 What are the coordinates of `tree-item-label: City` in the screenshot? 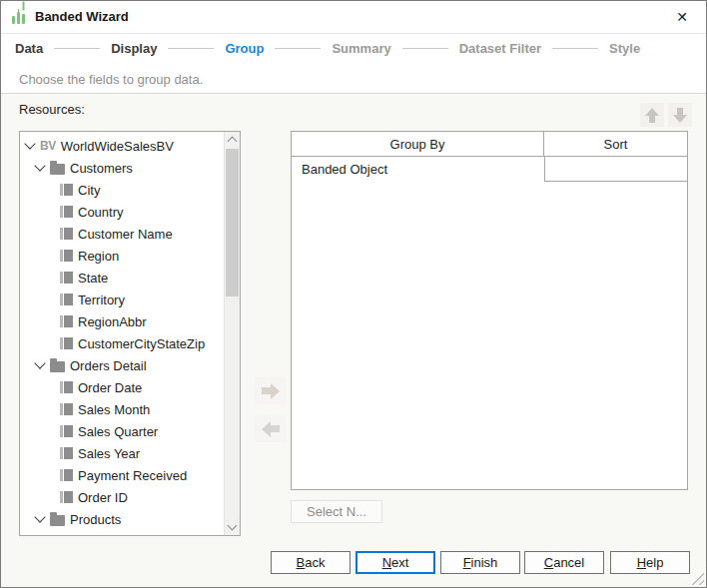 It's located at (89, 190).